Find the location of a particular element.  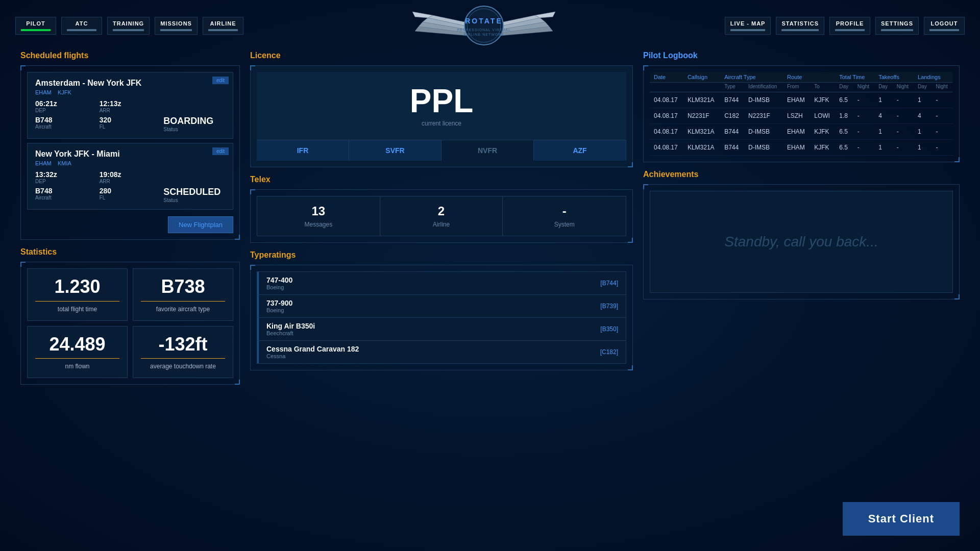

telex-title: Telex is located at coordinates (442, 180).